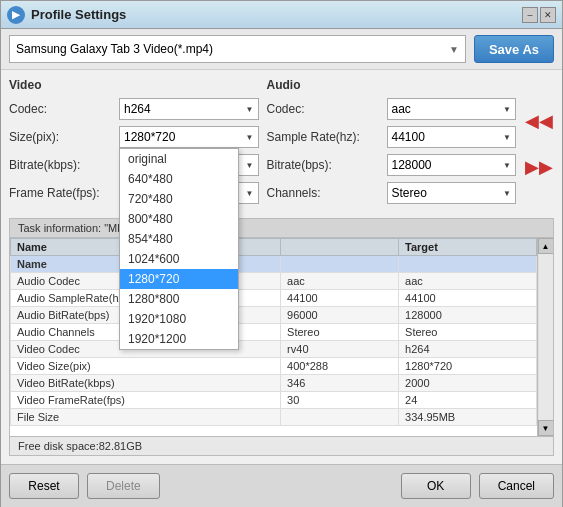  What do you see at coordinates (179, 279) in the screenshot?
I see `size-option-1280x720: 1280*720` at bounding box center [179, 279].